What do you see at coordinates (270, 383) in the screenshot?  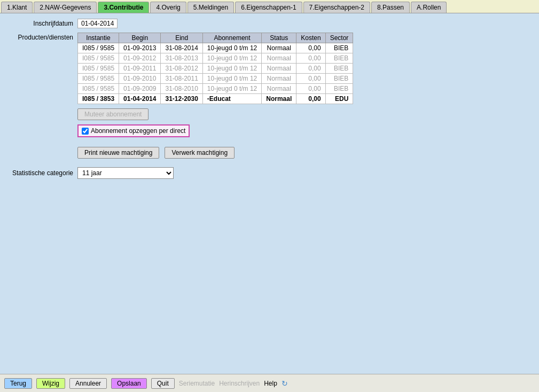 I see `help-button: Help` at bounding box center [270, 383].